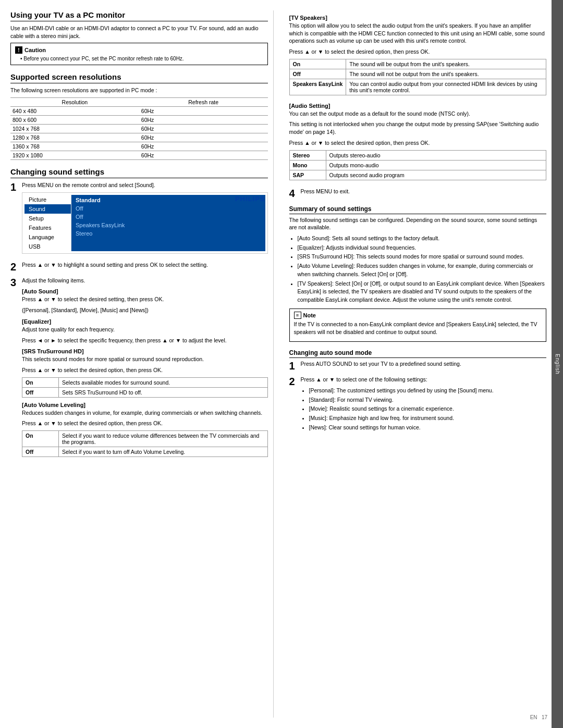 Image resolution: width=563 pixels, height=728 pixels. I want to click on equalizer-detail: Press ◄ or ► to select the specific freq…, so click(145, 341).